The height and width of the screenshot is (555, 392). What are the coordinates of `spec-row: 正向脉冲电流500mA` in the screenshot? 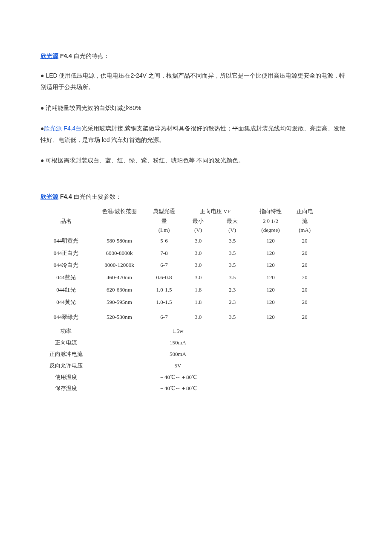 It's located at (195, 355).